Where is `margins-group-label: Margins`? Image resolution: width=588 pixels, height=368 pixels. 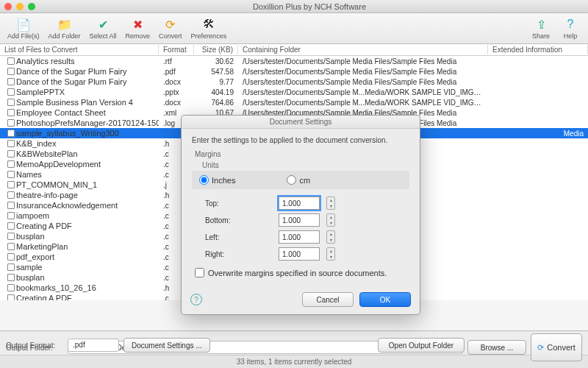 margins-group-label: Margins is located at coordinates (302, 155).